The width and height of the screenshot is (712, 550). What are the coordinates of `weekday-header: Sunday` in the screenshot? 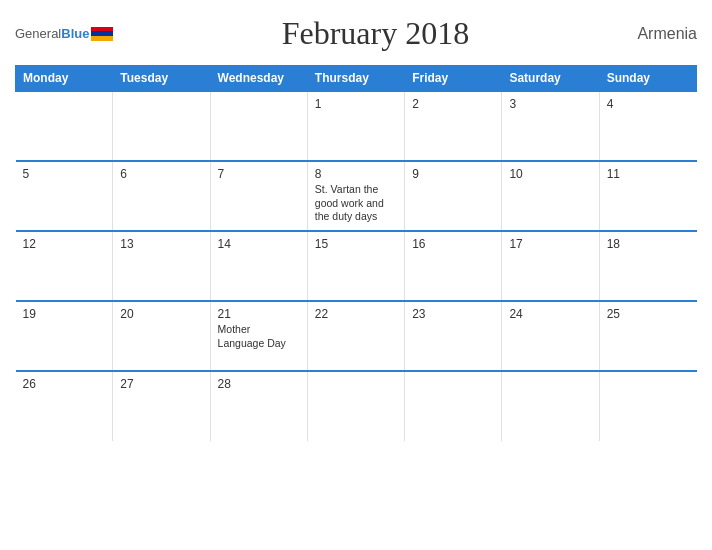 It's located at (648, 79).